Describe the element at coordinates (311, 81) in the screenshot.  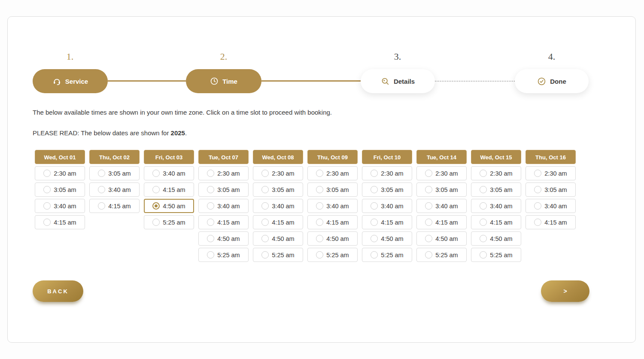
I see `stepper-connector` at that location.